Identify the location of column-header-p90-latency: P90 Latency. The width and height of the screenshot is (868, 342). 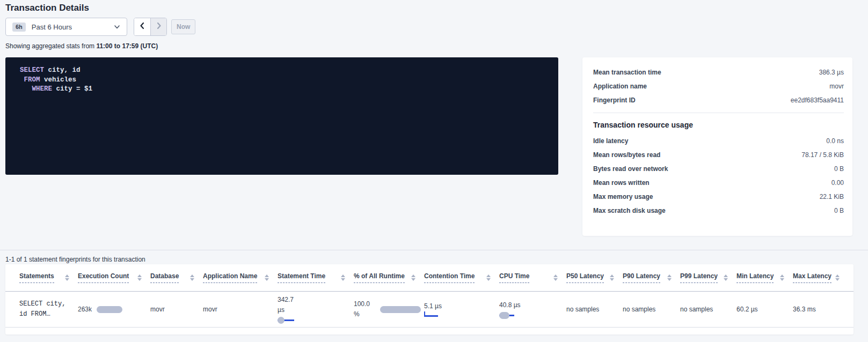
(652, 278).